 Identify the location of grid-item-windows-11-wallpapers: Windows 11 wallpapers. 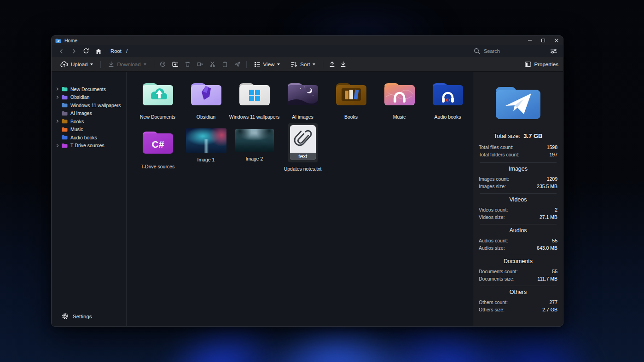
(254, 101).